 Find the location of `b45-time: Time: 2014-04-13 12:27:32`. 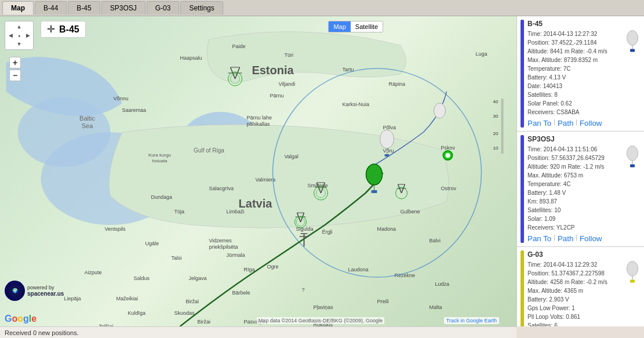

b45-time: Time: 2014-04-13 12:27:32 is located at coordinates (575, 34).